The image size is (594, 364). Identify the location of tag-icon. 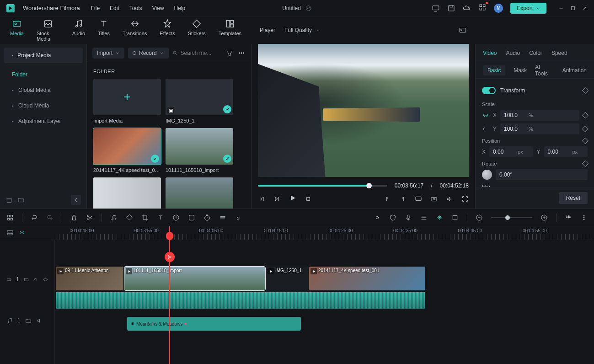
(129, 218).